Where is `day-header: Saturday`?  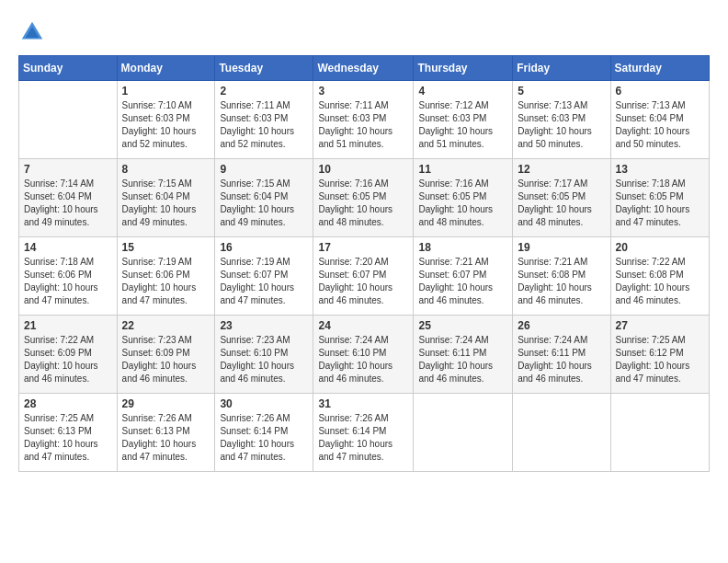 day-header: Saturday is located at coordinates (660, 68).